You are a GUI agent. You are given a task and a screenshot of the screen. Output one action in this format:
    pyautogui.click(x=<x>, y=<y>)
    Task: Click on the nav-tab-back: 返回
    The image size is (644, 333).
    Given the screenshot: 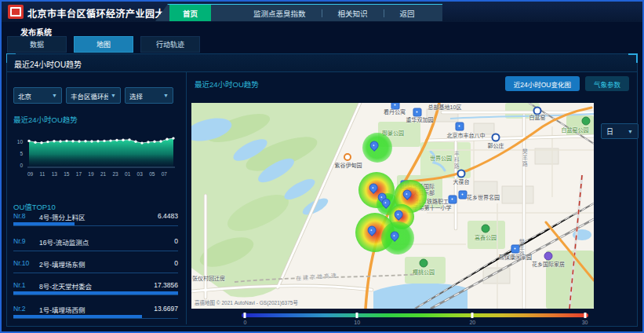 What is the action you would take?
    pyautogui.click(x=408, y=13)
    